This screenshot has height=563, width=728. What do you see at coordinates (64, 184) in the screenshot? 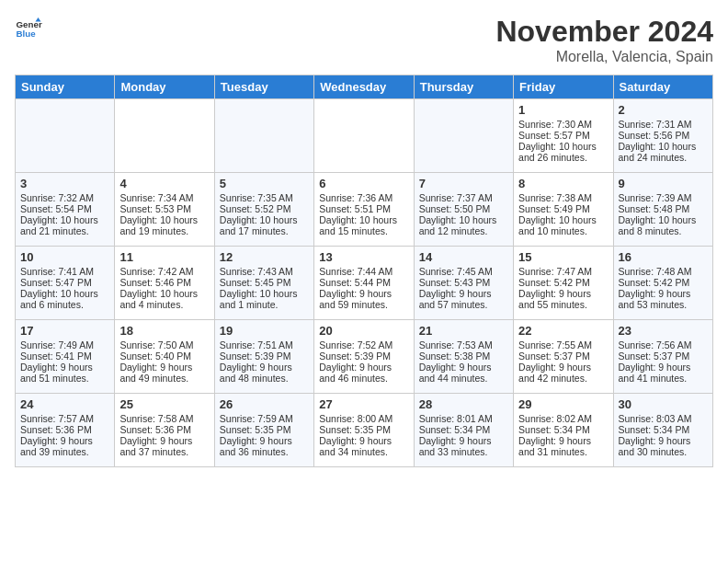
I see `day-number: 3` at bounding box center [64, 184].